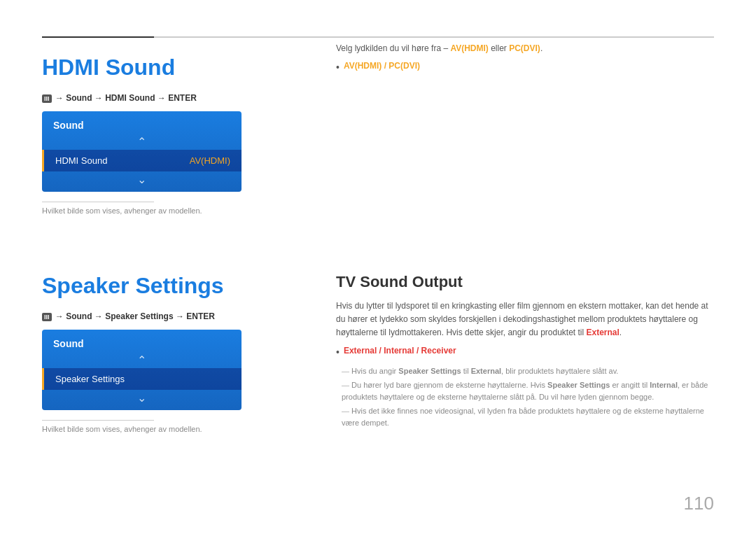 Image resolution: width=756 pixels, height=534 pixels. I want to click on hdmi-description: Velg lydkilden du vil høre fra – AV(HDMI…, so click(525, 49).